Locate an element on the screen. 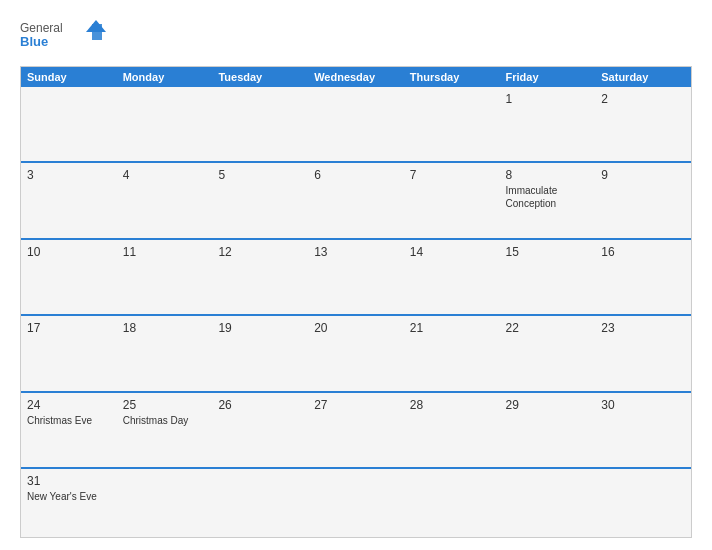 This screenshot has width=712, height=550. calendar-cell: 30 is located at coordinates (643, 430).